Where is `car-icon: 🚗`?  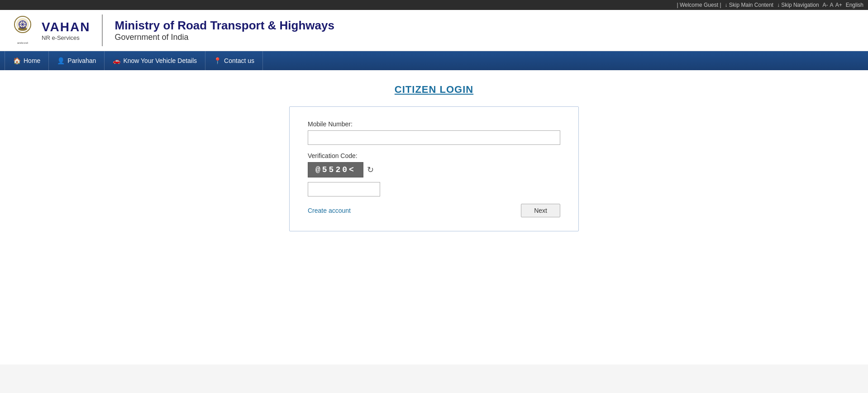 car-icon: 🚗 is located at coordinates (117, 61).